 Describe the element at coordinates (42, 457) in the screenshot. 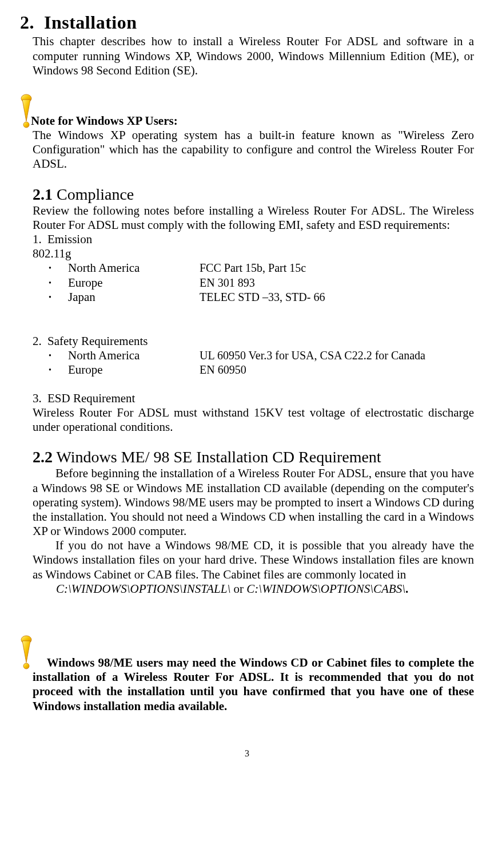

I see `section-22-number: 2.2` at that location.